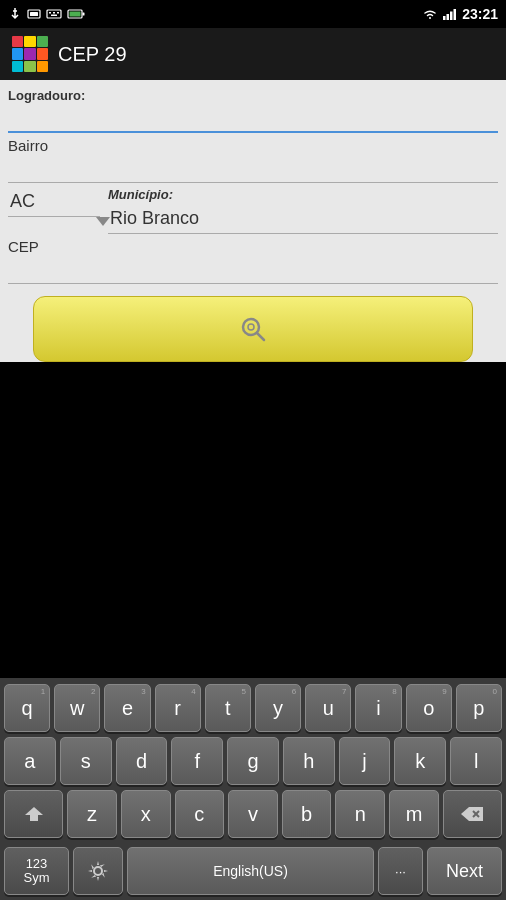  I want to click on wifi-icon, so click(430, 14).